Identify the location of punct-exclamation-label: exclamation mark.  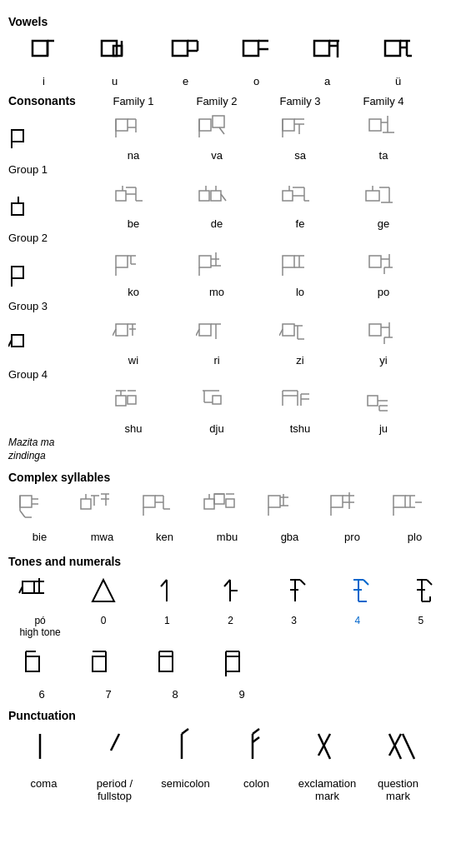
(327, 790).